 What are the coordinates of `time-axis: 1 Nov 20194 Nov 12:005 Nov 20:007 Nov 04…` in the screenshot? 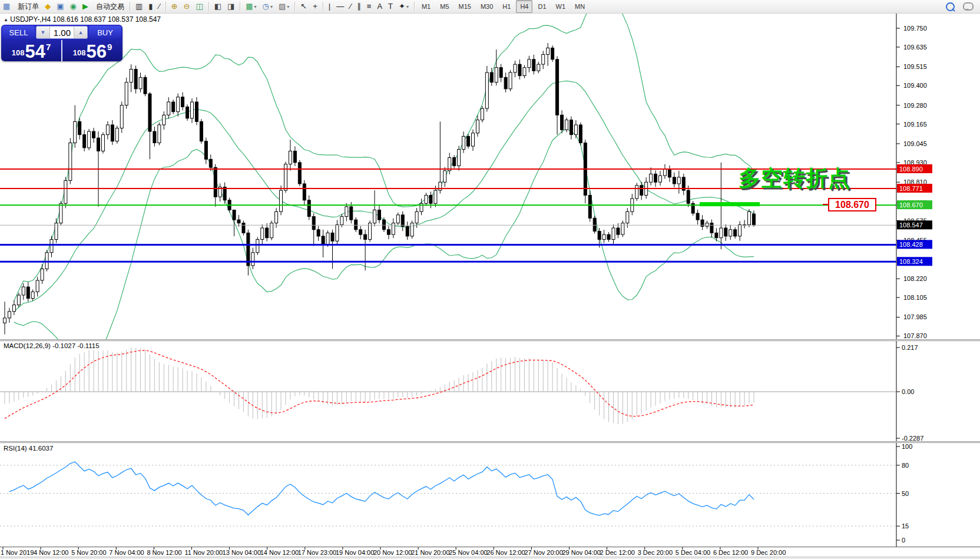 It's located at (393, 551).